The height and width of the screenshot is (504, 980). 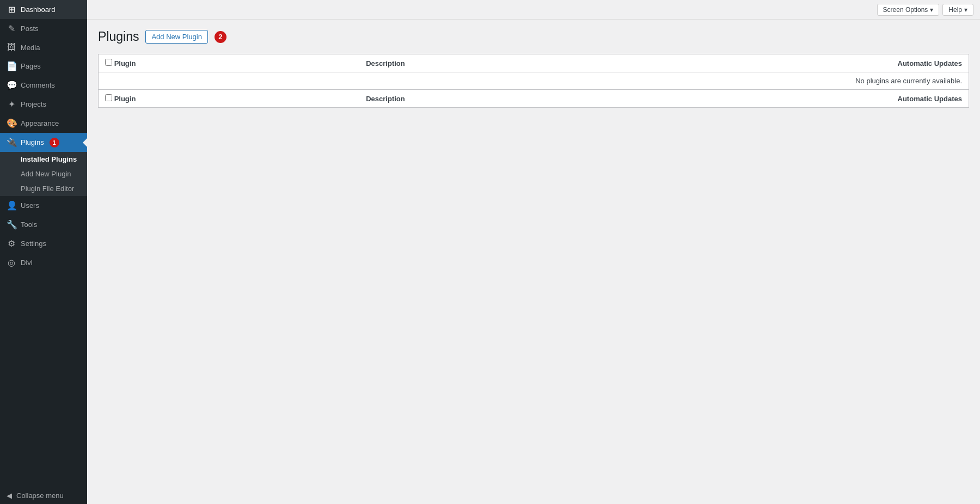 I want to click on submenu-installed-plugins: Installed Plugins, so click(x=44, y=159).